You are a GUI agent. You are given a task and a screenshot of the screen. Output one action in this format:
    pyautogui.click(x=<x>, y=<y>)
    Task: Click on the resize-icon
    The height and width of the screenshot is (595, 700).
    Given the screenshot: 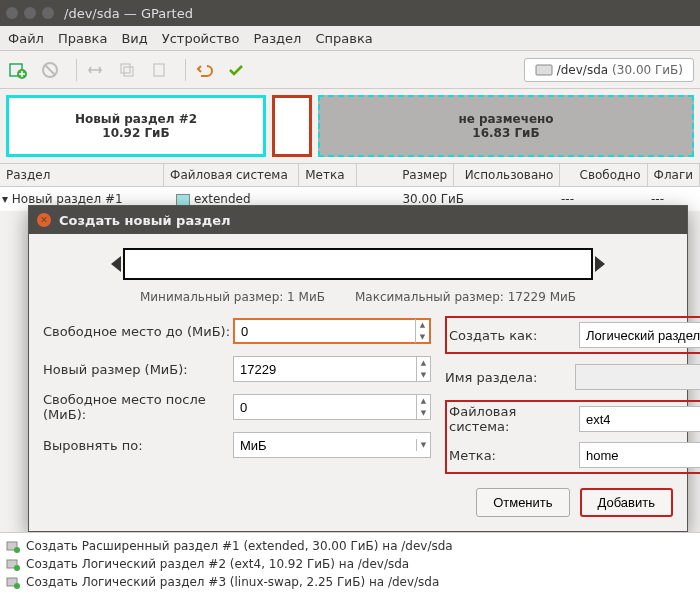 What is the action you would take?
    pyautogui.click(x=95, y=70)
    